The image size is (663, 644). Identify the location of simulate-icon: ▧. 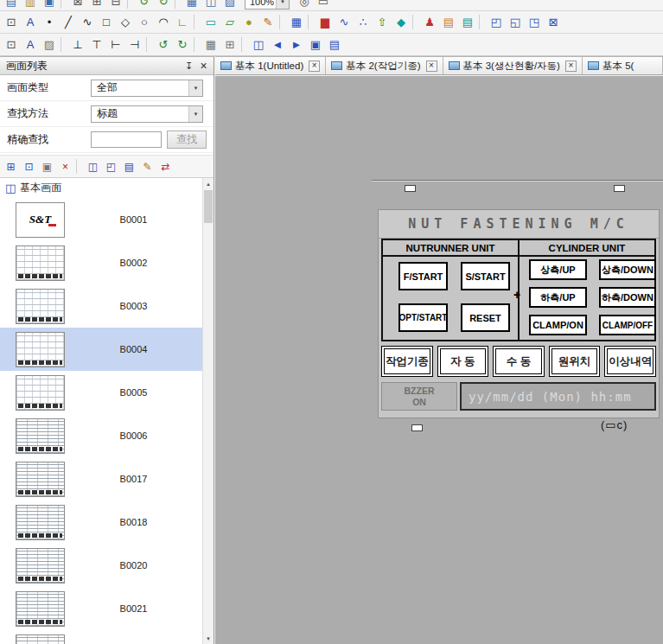
(230, 5).